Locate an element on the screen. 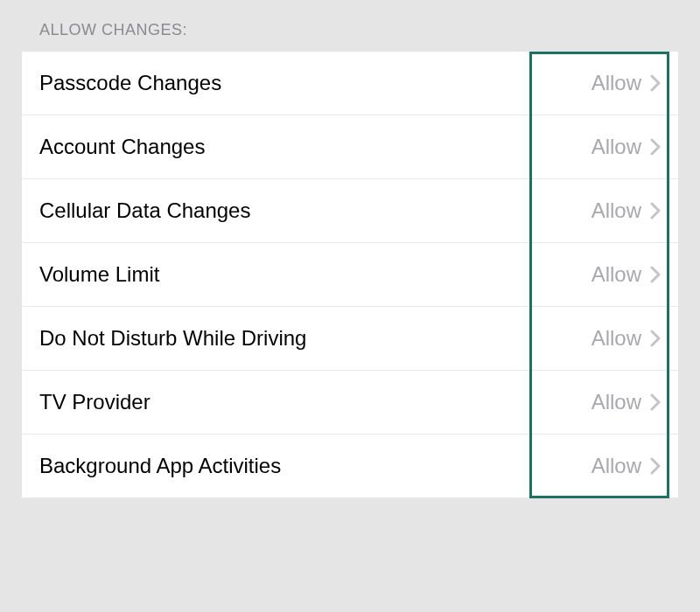  settings-row-tv-provider: TV Provider Allow is located at coordinates (350, 402).